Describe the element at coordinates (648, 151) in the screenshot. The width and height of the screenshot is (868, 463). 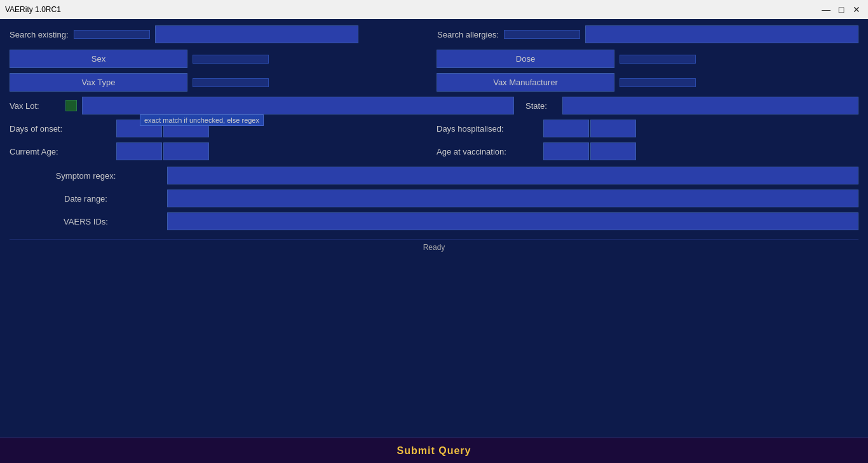
I see `age-vax-section: Age at vaccination: 0.0 119.0` at that location.